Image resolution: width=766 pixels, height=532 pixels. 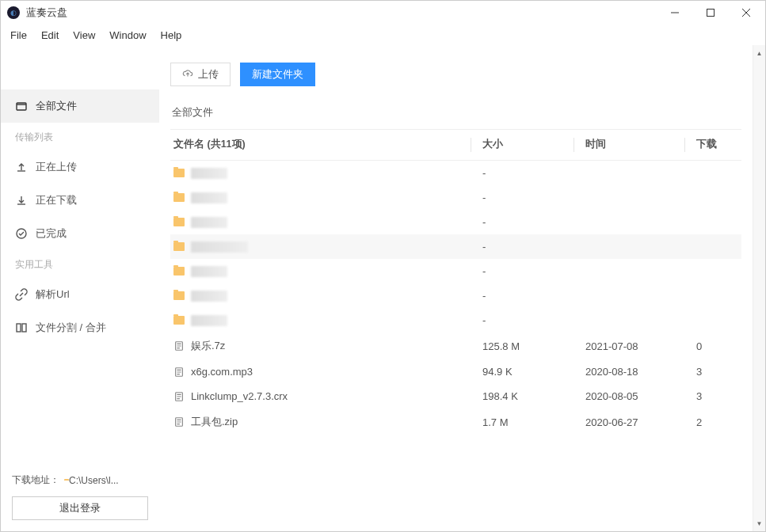 I want to click on table-row: Linkclump_v2.7.3.crx198.4 K2020-08-053, so click(x=456, y=396).